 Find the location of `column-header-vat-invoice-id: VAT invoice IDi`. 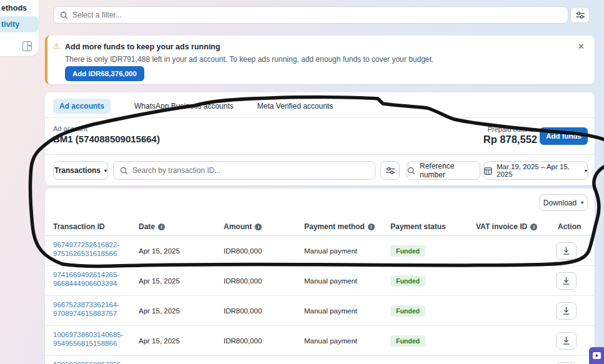

column-header-vat-invoice-id: VAT invoice IDi is located at coordinates (507, 227).